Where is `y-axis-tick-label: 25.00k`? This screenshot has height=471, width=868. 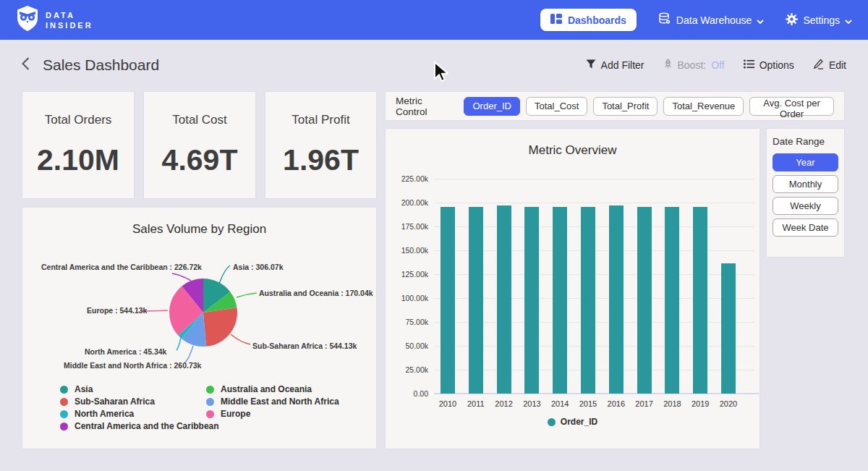
y-axis-tick-label: 25.00k is located at coordinates (408, 370).